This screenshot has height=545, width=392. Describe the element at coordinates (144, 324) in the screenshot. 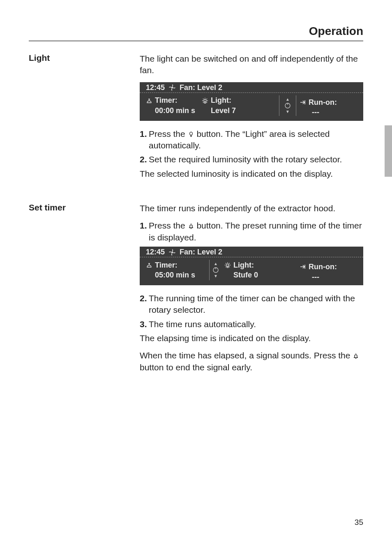

I see `step-number: 3.` at that location.